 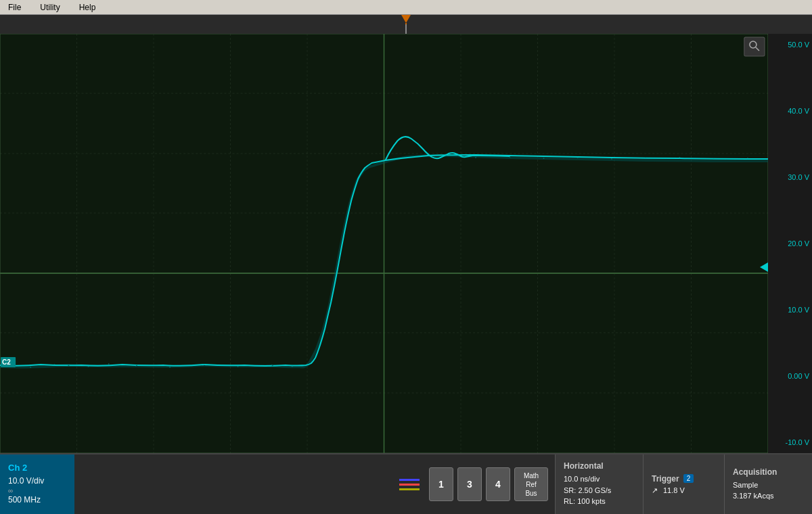 I want to click on scale-30v: 30.0 V, so click(x=798, y=177).